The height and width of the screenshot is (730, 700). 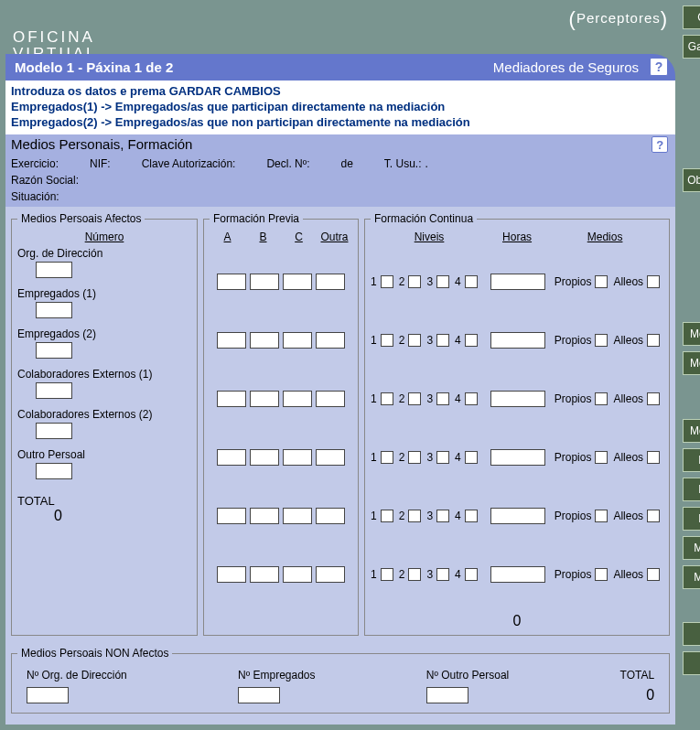 I want to click on na-emp-input, so click(x=259, y=695).